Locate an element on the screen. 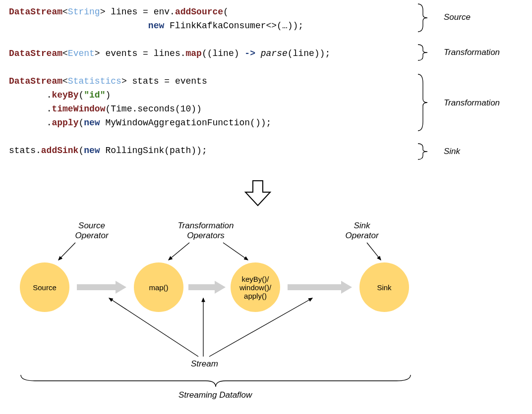 The image size is (532, 414). brace-dataflow is located at coordinates (216, 382).